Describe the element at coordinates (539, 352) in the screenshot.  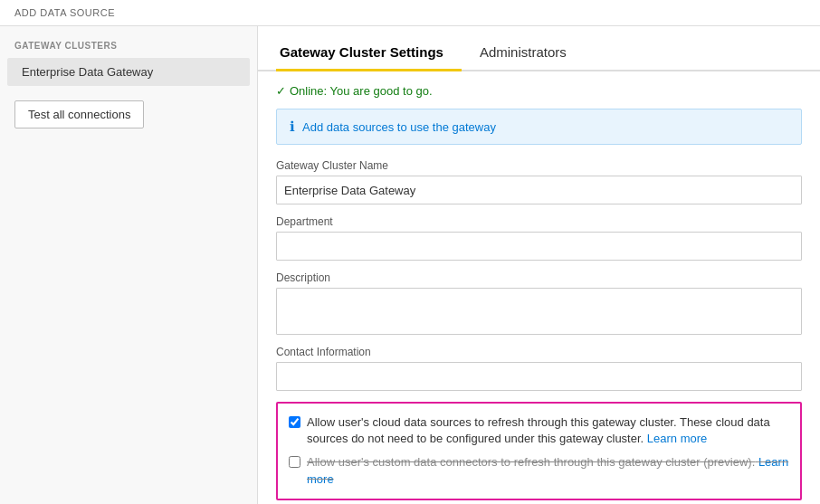
I see `field-label-contact-info: Contact Information` at that location.